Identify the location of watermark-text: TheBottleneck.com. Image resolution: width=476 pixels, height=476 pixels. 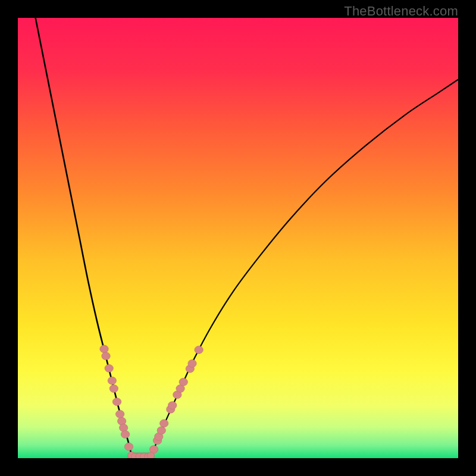
(401, 11).